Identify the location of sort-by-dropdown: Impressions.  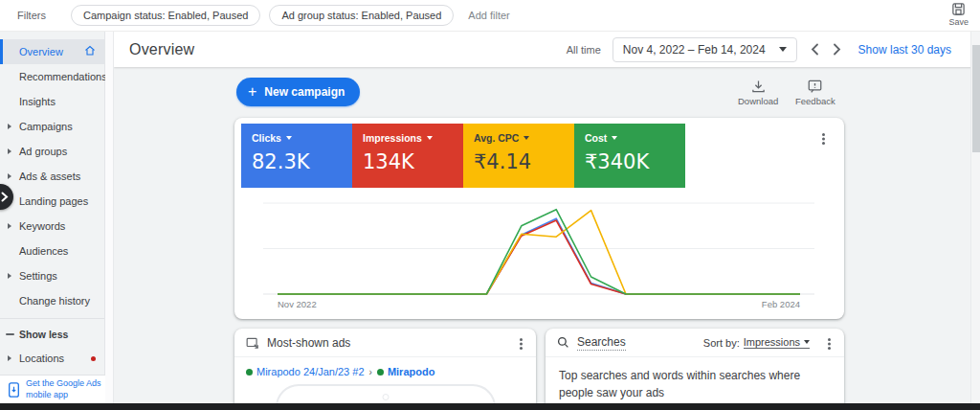
(777, 343).